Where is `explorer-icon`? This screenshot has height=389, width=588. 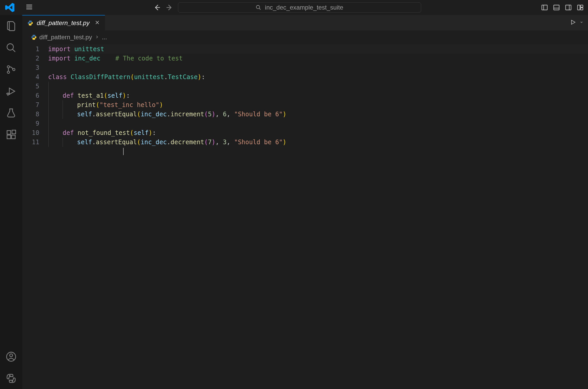
explorer-icon is located at coordinates (11, 26).